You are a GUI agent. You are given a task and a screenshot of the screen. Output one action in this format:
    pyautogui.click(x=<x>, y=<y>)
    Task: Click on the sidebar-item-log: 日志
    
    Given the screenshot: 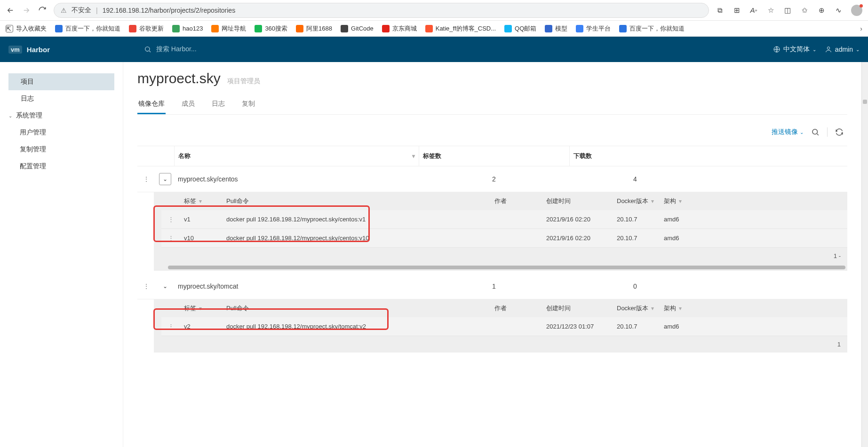 What is the action you would take?
    pyautogui.click(x=61, y=99)
    